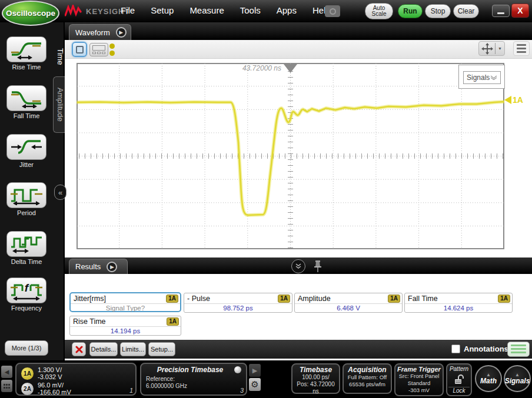  Describe the element at coordinates (104, 349) in the screenshot. I see `details-button: Details...` at that location.